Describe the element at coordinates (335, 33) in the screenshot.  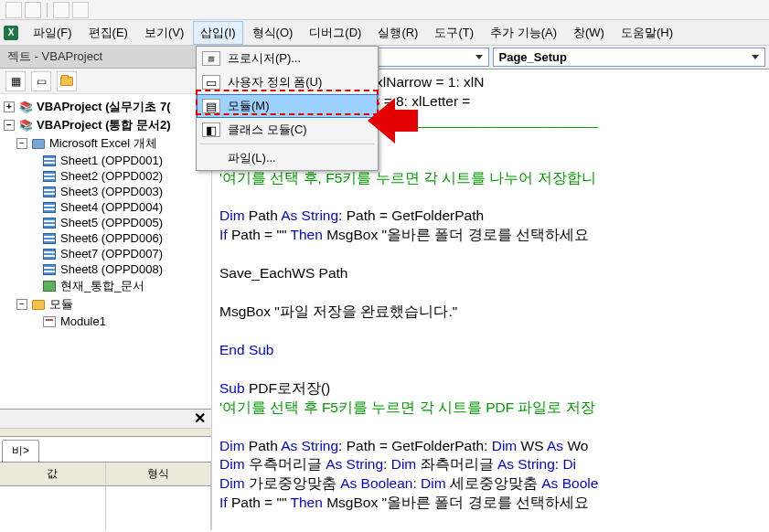
I see `menu-debug: 디버그(D)` at that location.